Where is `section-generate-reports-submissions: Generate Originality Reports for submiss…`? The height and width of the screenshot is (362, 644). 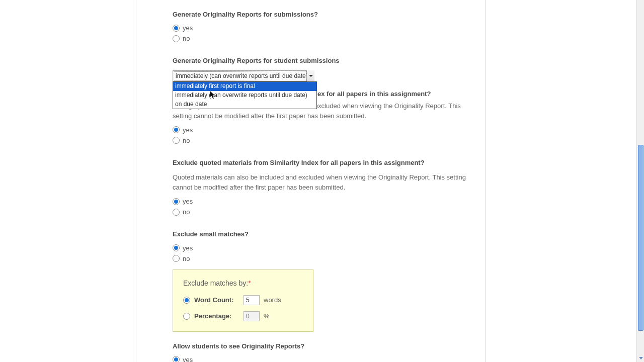
section-generate-reports-submissions: Generate Originality Reports for submiss… is located at coordinates (320, 26).